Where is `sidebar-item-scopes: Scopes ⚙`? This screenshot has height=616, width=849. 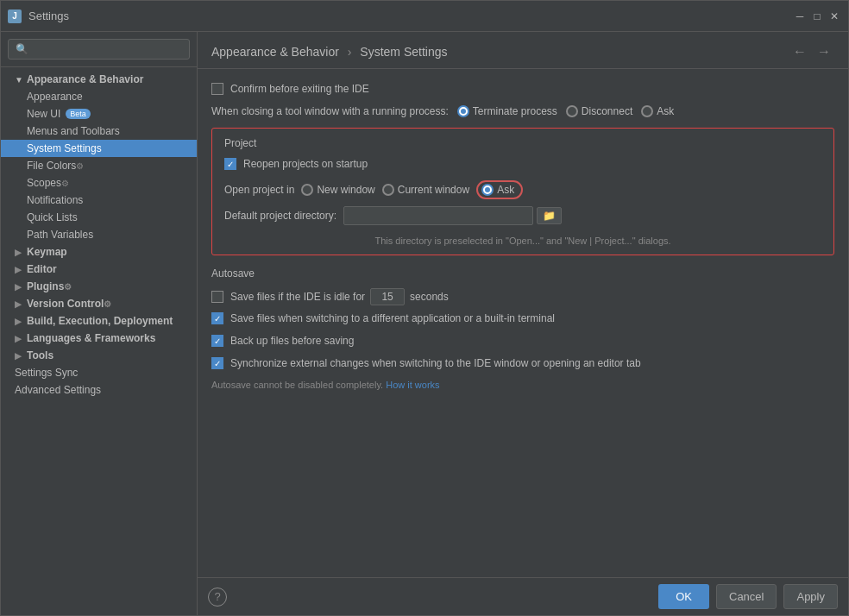
sidebar-item-scopes: Scopes ⚙ is located at coordinates (98, 183).